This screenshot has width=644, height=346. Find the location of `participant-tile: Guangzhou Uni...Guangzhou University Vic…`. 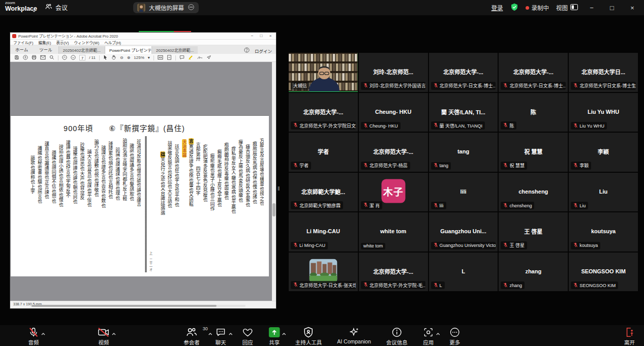

participant-tile: Guangzhou Uni...Guangzhou University Vic… is located at coordinates (464, 232).